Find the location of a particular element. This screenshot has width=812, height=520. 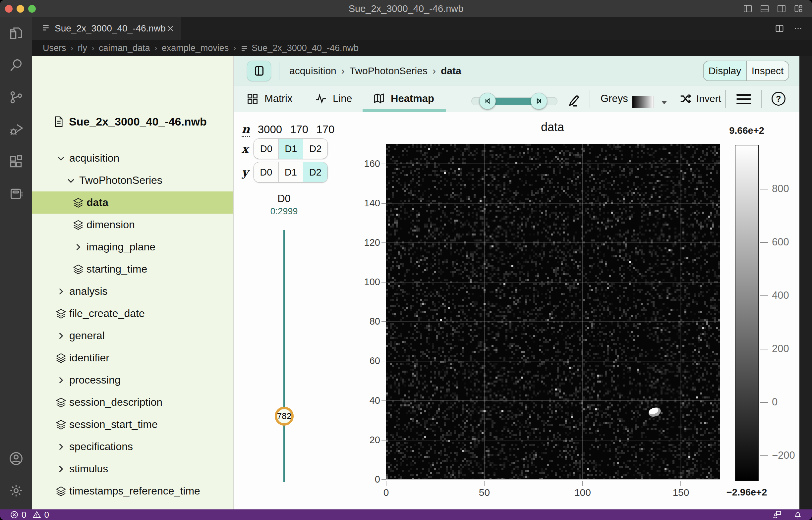

tree-item-data: data is located at coordinates (132, 203).